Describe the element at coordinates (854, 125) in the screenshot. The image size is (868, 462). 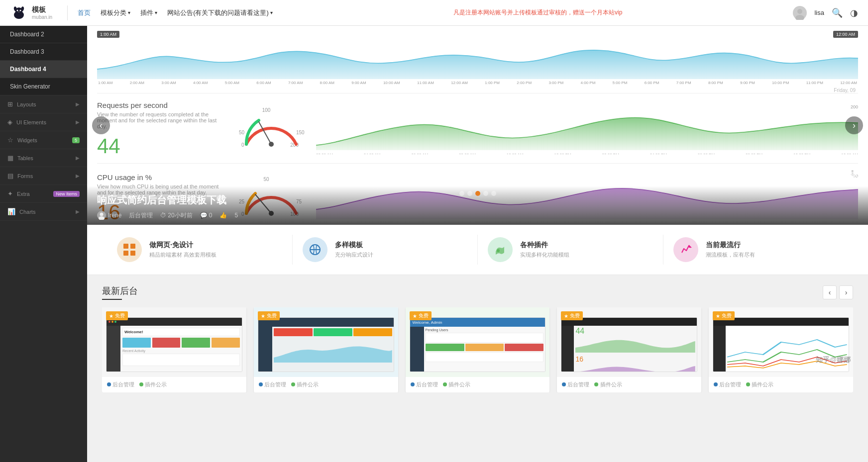
I see `slideshow-next-button: ›` at that location.